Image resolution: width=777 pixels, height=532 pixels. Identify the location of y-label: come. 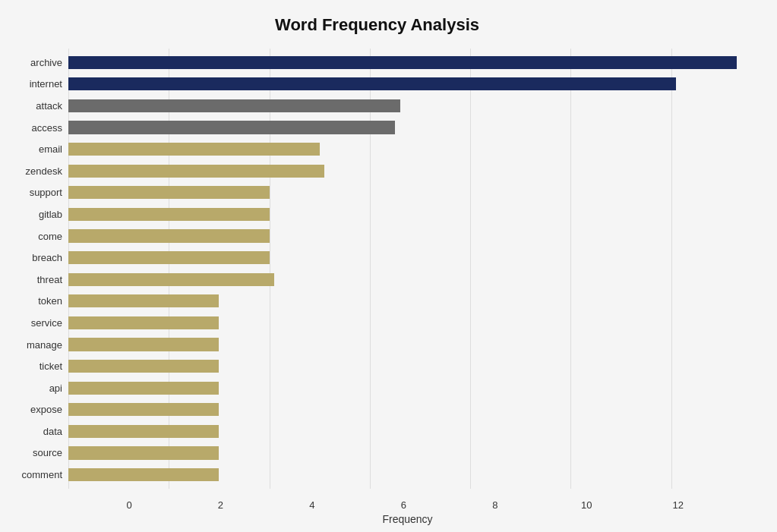
(50, 237).